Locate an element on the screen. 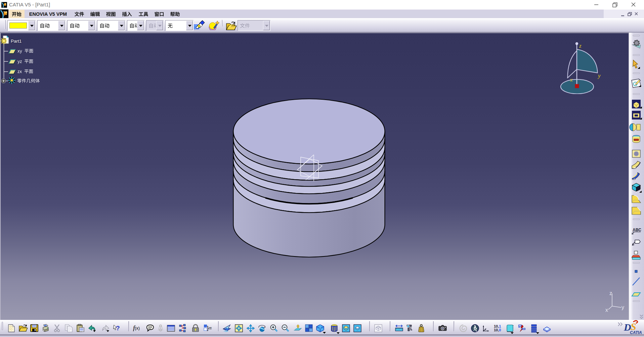 The image size is (644, 337). svg-text: (x) is located at coordinates (137, 328).